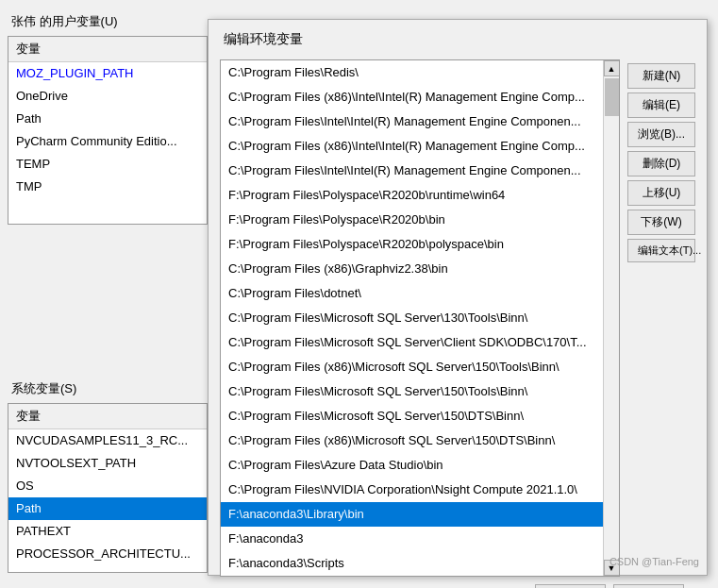  What do you see at coordinates (108, 74) in the screenshot?
I see `list-item: MOZ_PLUGIN_PATH` at bounding box center [108, 74].